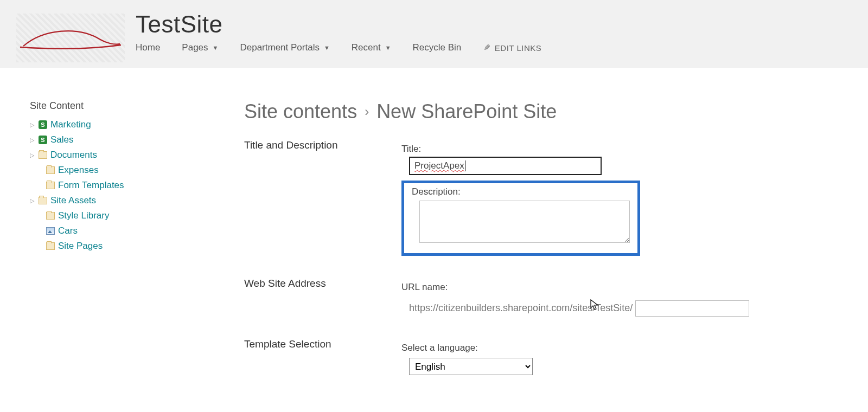  Describe the element at coordinates (339, 48) in the screenshot. I see `top-nav: Home Pages▼ Department Portals▼ Recent▼ …` at that location.